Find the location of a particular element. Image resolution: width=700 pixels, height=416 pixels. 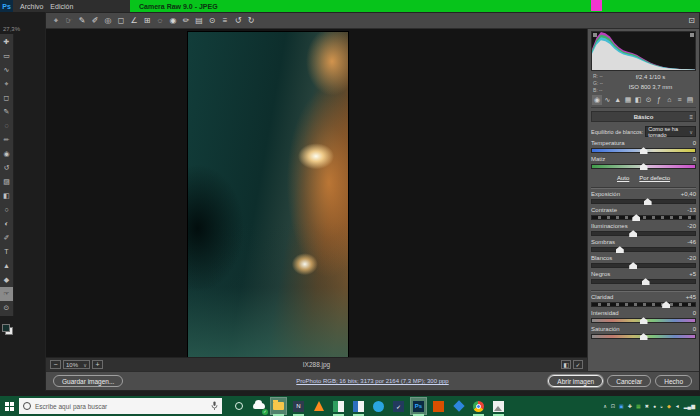

color-sampler-tool-icon: ✐ is located at coordinates (95, 21).